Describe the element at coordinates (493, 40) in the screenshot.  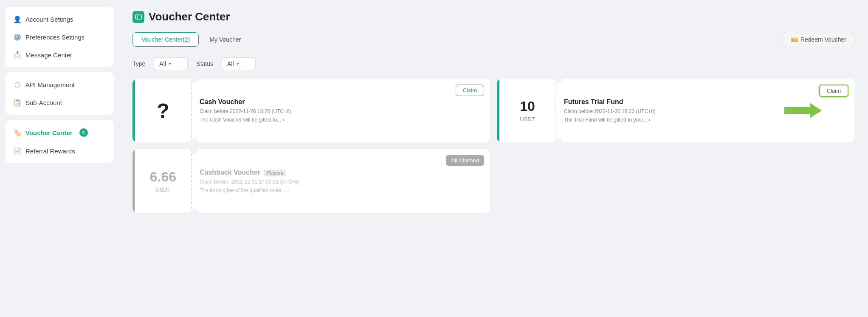
I see `tabs-row: Voucher Center(2)My Voucher 🎫 Redeem Vou…` at that location.